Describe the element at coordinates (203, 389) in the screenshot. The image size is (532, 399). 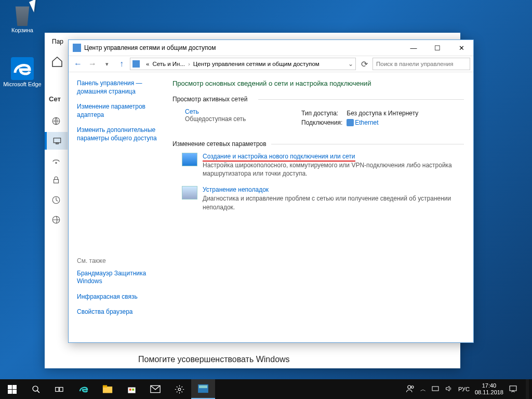
I see `tb-control-panel` at that location.